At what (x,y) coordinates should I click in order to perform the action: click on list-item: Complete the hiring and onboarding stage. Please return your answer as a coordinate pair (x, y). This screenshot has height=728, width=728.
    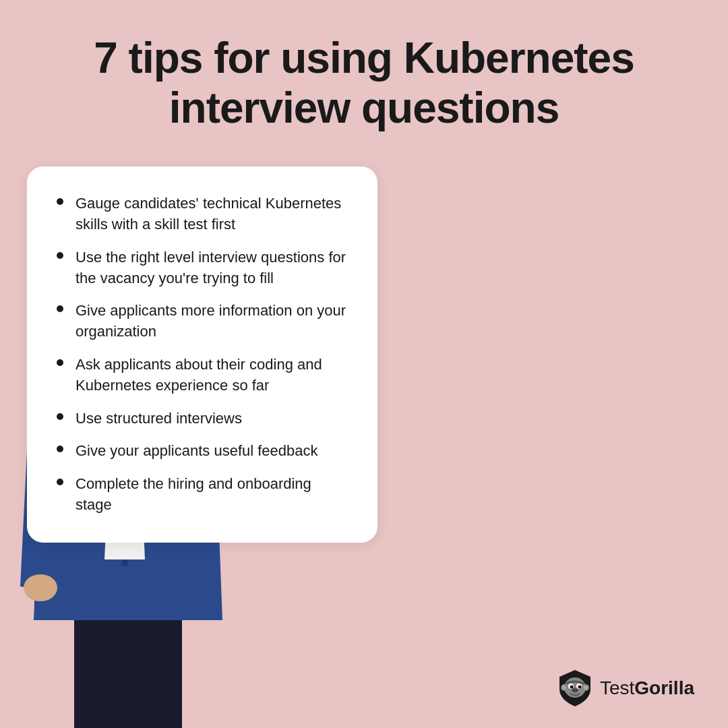
    Looking at the image, I should click on (202, 495).